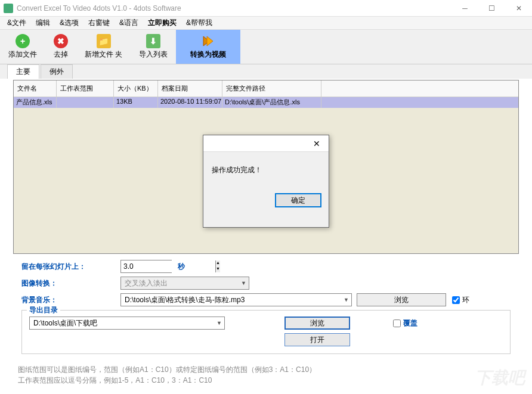 The image size is (532, 394). What do you see at coordinates (104, 46) in the screenshot?
I see `new-folder-button: 📁 新增文件 夹` at bounding box center [104, 46].